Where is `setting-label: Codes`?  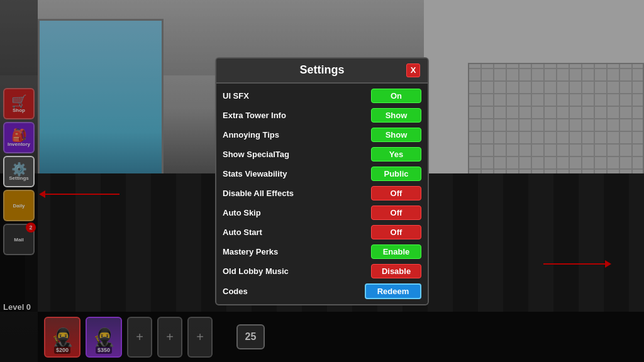
setting-label: Codes is located at coordinates (235, 292).